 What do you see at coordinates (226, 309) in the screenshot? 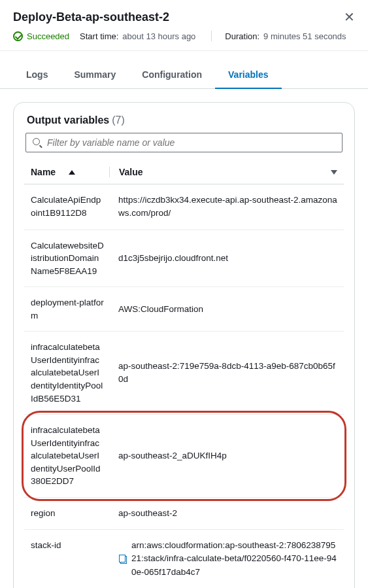
I see `variable-value: AWS:CloudFormation` at bounding box center [226, 309].